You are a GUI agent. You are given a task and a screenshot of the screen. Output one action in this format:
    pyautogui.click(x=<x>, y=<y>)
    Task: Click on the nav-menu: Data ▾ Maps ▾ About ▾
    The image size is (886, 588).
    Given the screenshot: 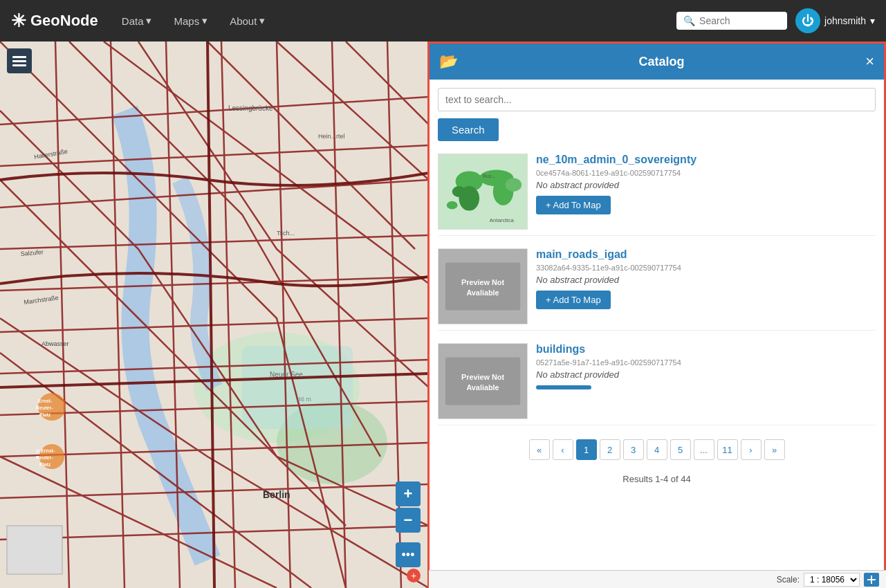 What is the action you would take?
    pyautogui.click(x=394, y=21)
    